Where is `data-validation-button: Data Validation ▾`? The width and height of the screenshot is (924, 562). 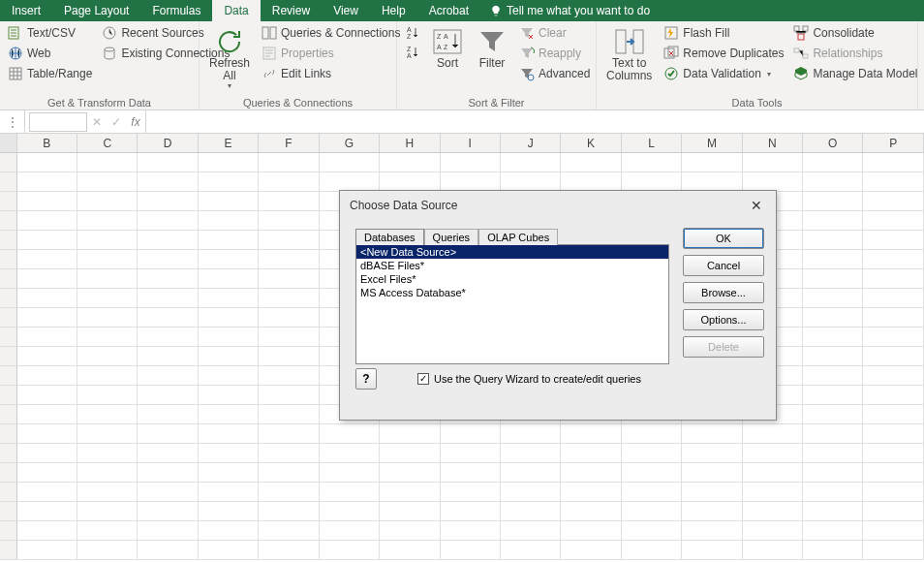
data-validation-button: Data Validation ▾ is located at coordinates (724, 74).